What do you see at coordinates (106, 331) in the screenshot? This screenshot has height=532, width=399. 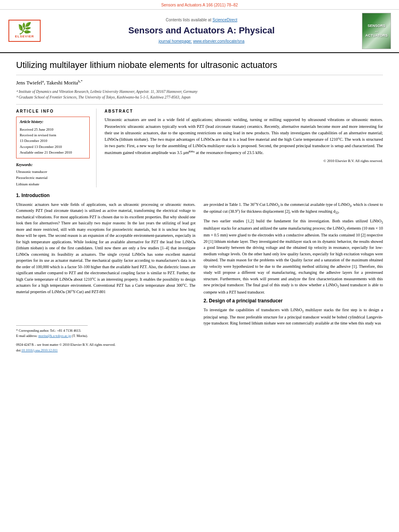 I see `footnote-corresponding: * Corresponding author. Tel.: +81 4 7136…` at bounding box center [106, 331].